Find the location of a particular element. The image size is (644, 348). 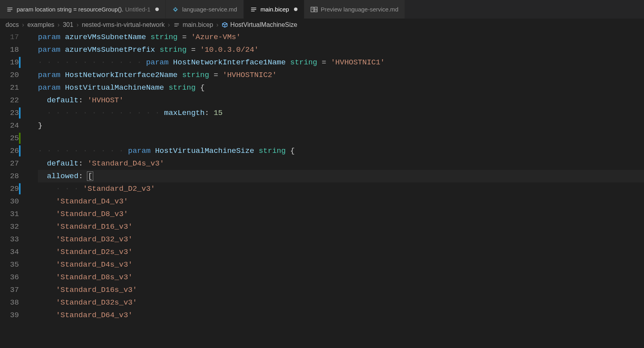

code-line: 'Standard_D16_v3' is located at coordinates (341, 227).